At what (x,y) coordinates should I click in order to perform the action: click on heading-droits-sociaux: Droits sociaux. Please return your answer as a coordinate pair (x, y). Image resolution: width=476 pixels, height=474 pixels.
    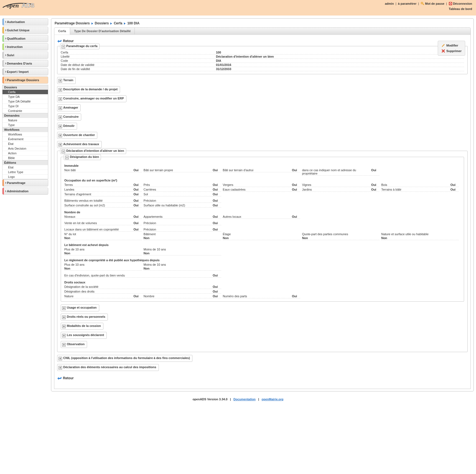
    Looking at the image, I should click on (262, 281).